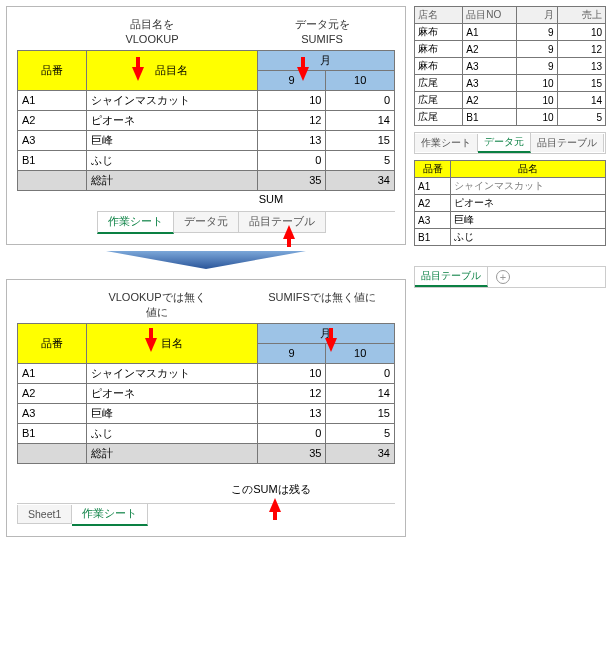  Describe the element at coordinates (206, 514) in the screenshot. I see `sheet-tabs-bottom: Sheet1 作業シート` at that location.